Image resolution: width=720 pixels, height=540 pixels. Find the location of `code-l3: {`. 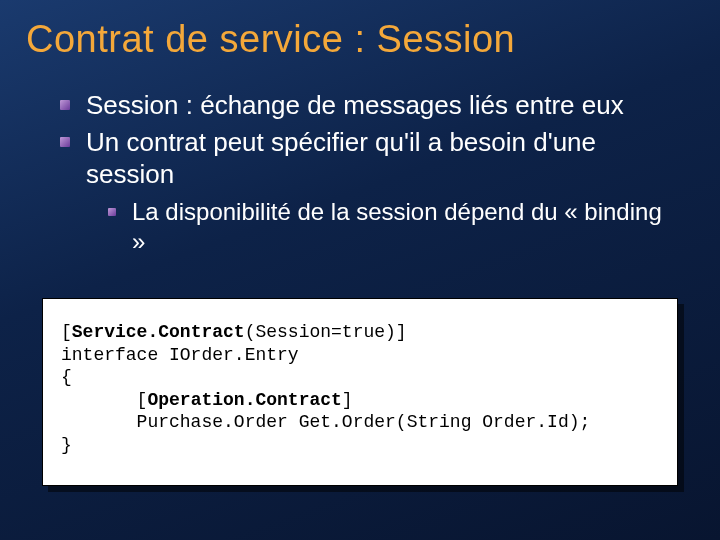

code-l3: { is located at coordinates (66, 377).